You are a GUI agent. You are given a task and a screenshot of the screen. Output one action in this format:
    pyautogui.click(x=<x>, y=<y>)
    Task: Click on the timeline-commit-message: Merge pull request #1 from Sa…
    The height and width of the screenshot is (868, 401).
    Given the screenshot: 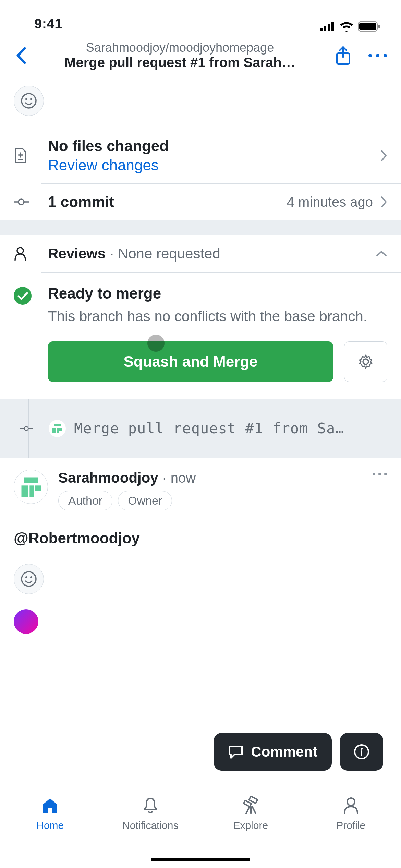 What is the action you would take?
    pyautogui.click(x=231, y=429)
    